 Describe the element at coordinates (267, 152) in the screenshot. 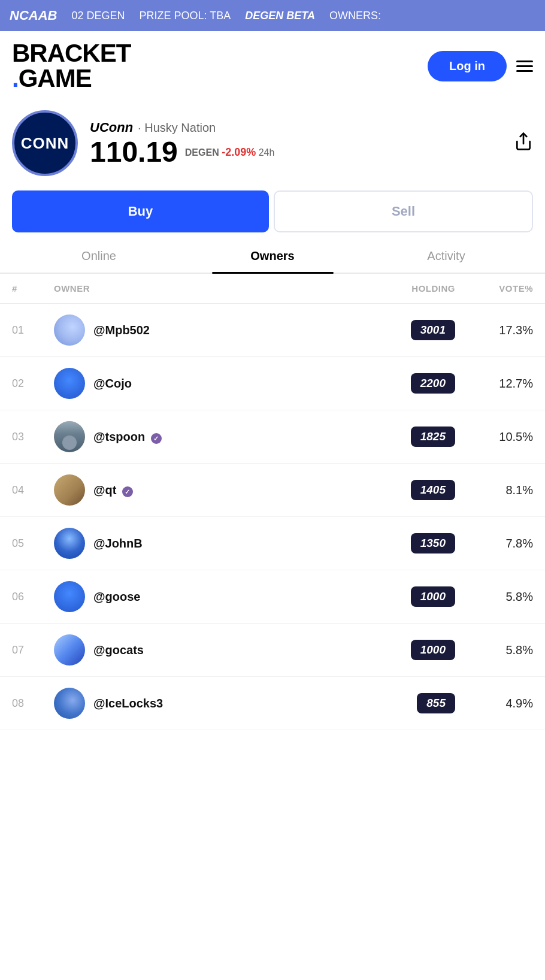

I see `price-period: 24h` at that location.